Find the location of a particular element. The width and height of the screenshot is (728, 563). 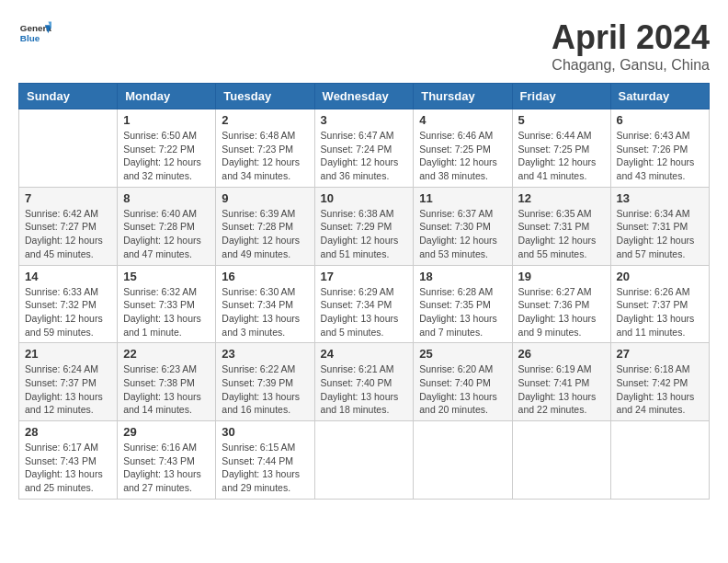

day-number: 20 is located at coordinates (660, 276).